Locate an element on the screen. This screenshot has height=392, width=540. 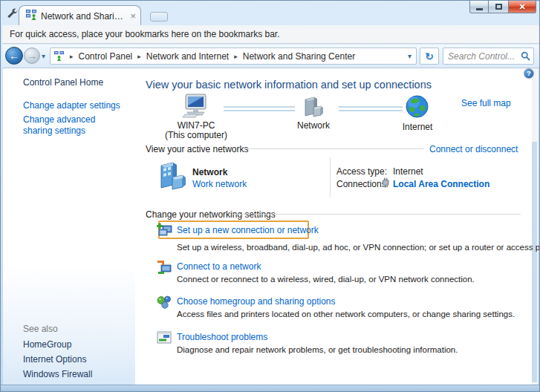
bookmarks-bar: For quick access, place your bookmarks h… is located at coordinates (270, 34).